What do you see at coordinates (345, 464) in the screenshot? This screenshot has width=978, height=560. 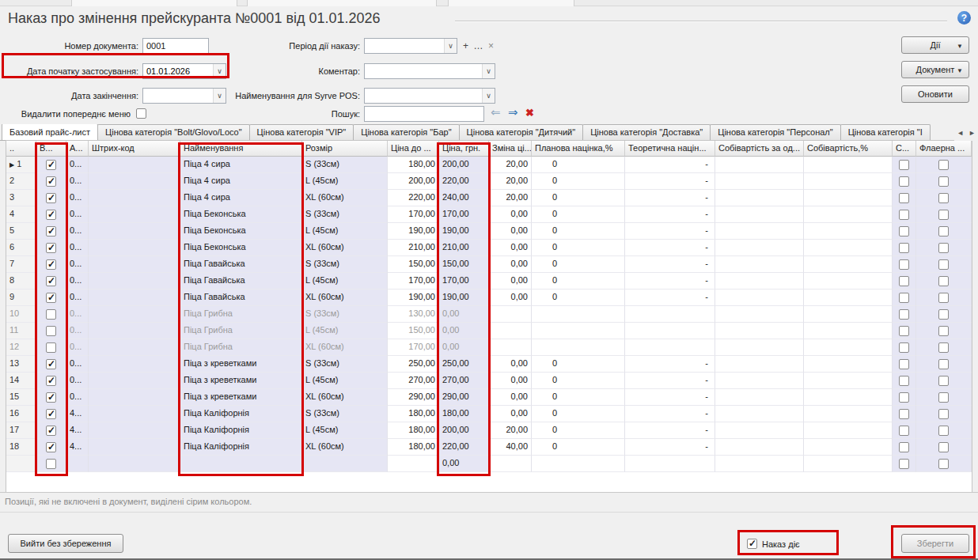 I see `cell-size` at bounding box center [345, 464].